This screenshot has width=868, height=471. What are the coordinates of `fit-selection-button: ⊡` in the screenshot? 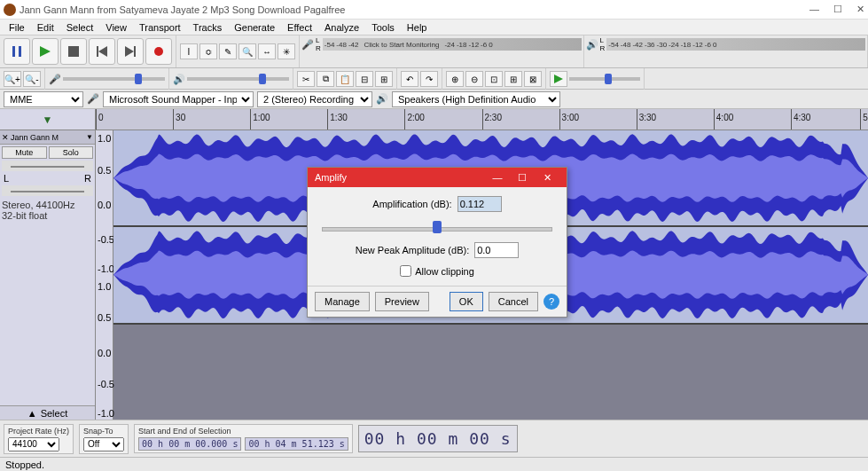 It's located at (494, 79).